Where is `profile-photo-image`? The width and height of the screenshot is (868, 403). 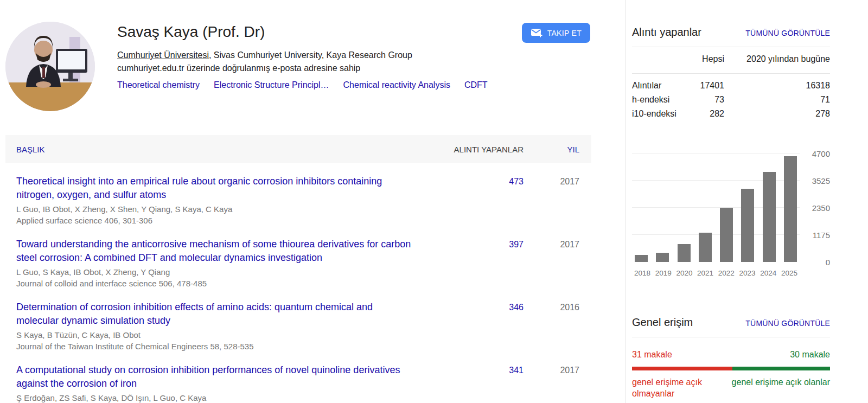
profile-photo-image is located at coordinates (50, 66).